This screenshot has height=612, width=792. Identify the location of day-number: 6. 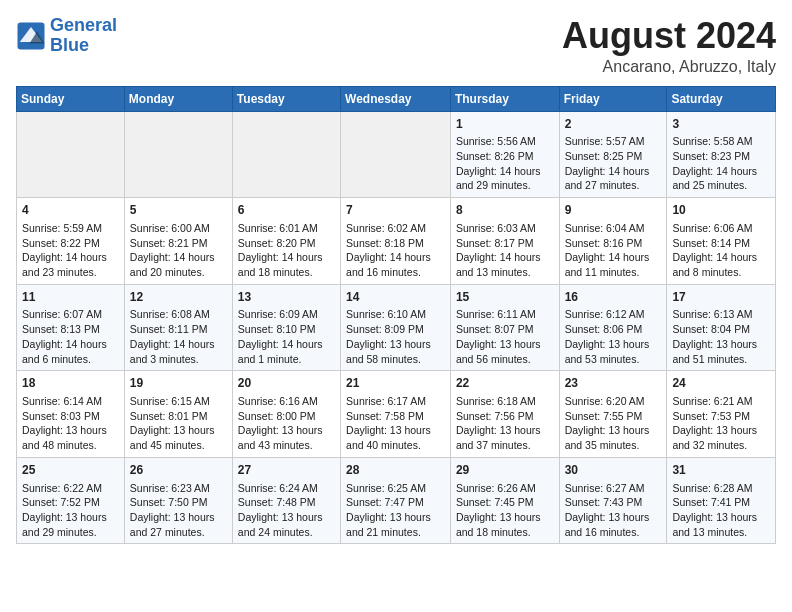
(286, 210).